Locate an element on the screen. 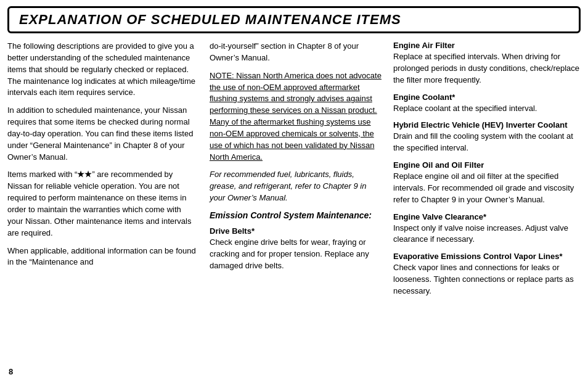 The image size is (588, 375). right-item-text-1: Replace coolant at the specified interva… is located at coordinates (487, 109).